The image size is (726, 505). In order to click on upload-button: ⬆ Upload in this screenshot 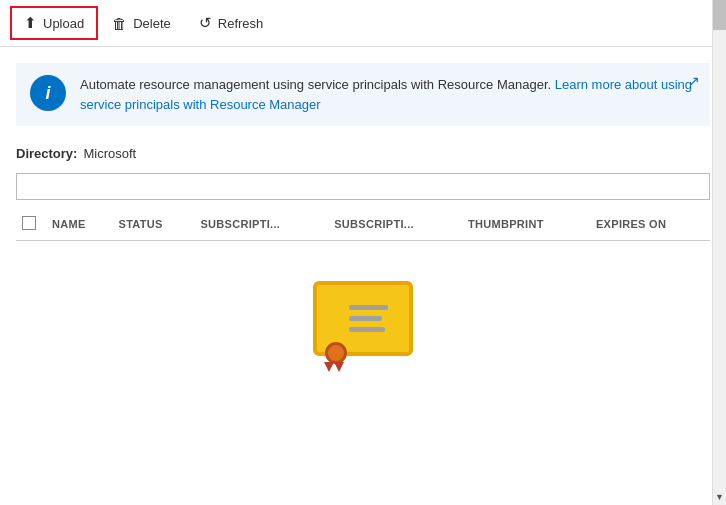, I will do `click(54, 23)`.